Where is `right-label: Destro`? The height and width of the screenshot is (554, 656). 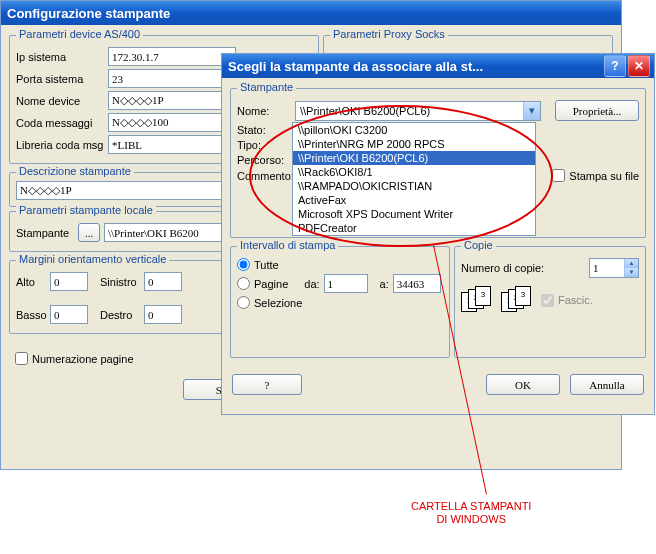
right-label: Destro is located at coordinates (120, 315).